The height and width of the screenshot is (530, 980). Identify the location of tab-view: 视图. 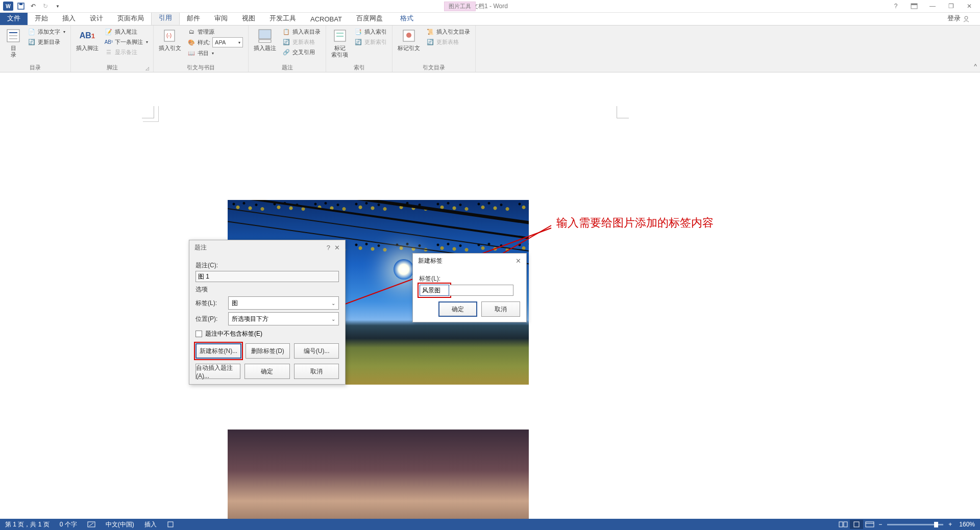
(249, 18).